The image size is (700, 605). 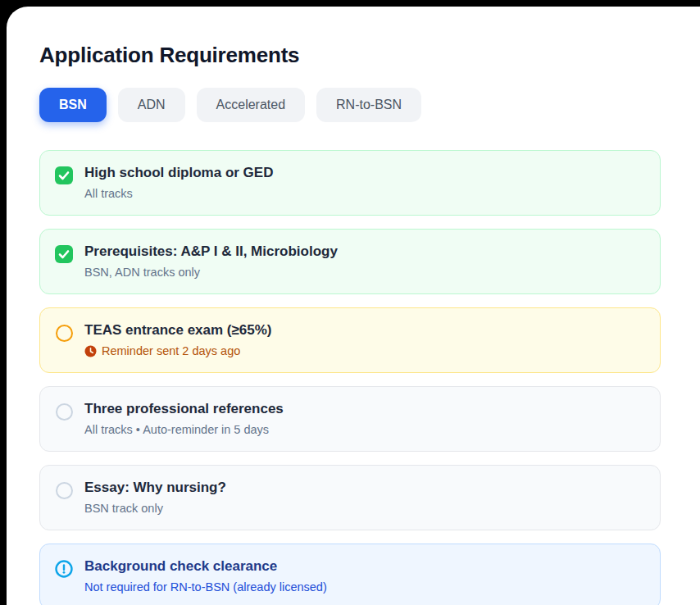 I want to click on requirement-item-diploma: High school diploma or GED All tracks, so click(x=350, y=183).